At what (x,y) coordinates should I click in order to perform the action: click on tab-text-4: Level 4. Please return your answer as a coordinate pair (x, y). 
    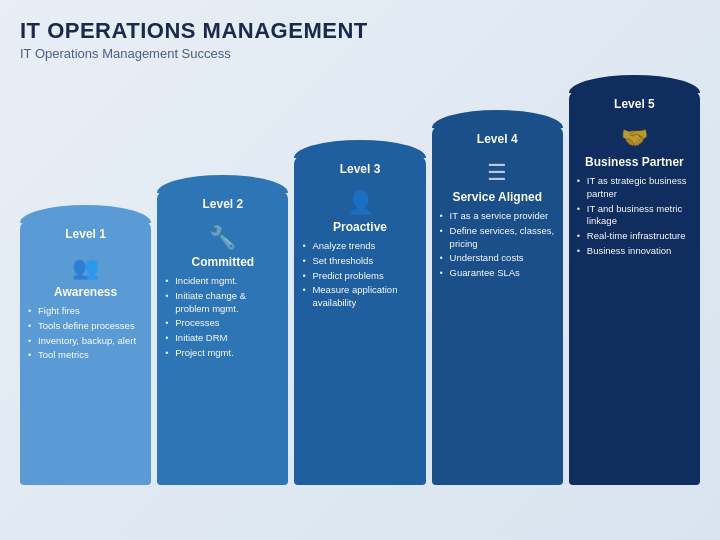
    Looking at the image, I should click on (498, 139).